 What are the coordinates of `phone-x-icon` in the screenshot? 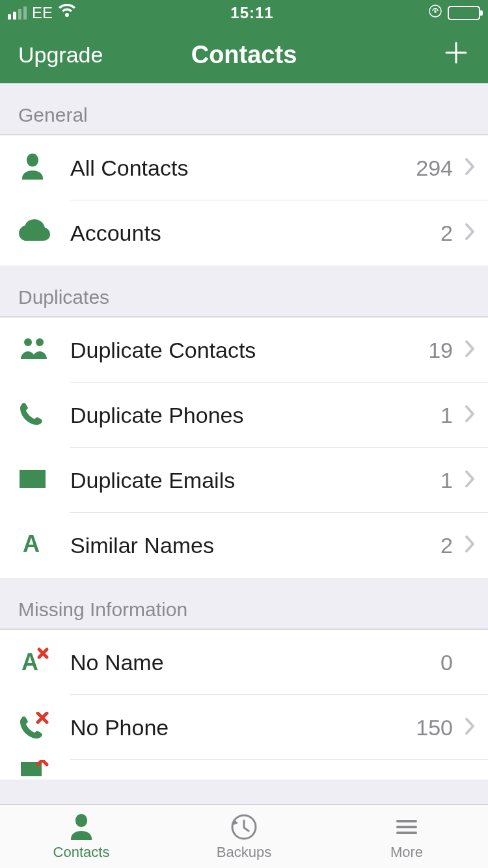 It's located at (34, 727).